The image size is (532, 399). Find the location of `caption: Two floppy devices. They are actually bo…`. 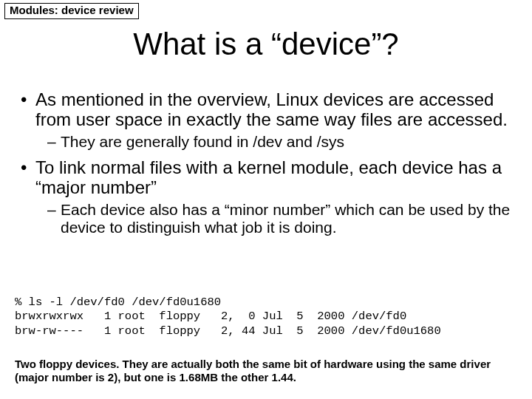

caption: Two floppy devices. They are actually bo… is located at coordinates (266, 371).